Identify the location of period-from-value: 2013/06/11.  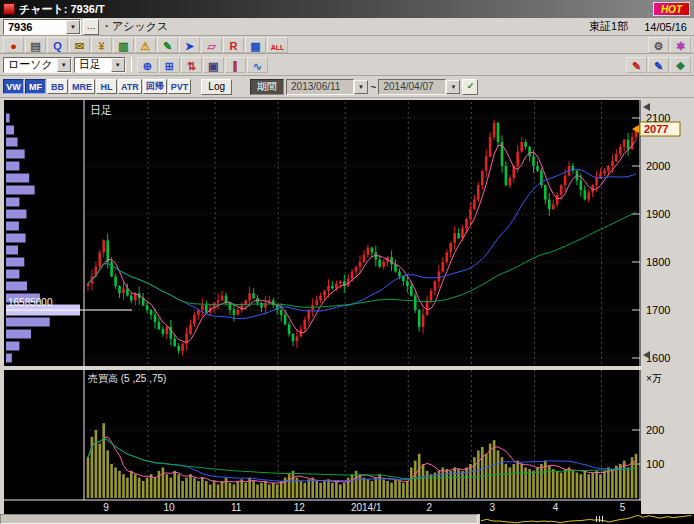
(320, 87).